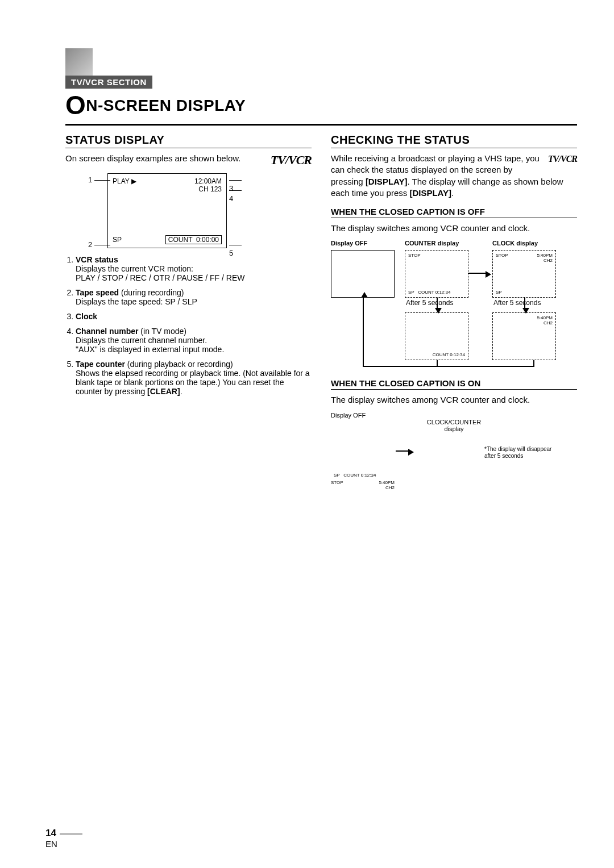 The image size is (614, 868). What do you see at coordinates (291, 160) in the screenshot?
I see `tv-vcr-logo: TV/VCR` at bounding box center [291, 160].